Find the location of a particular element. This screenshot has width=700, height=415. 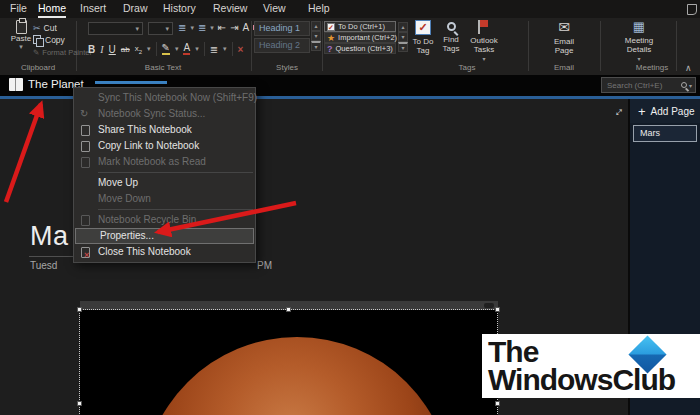

notebook-dropdown-indicator is located at coordinates (131, 82).